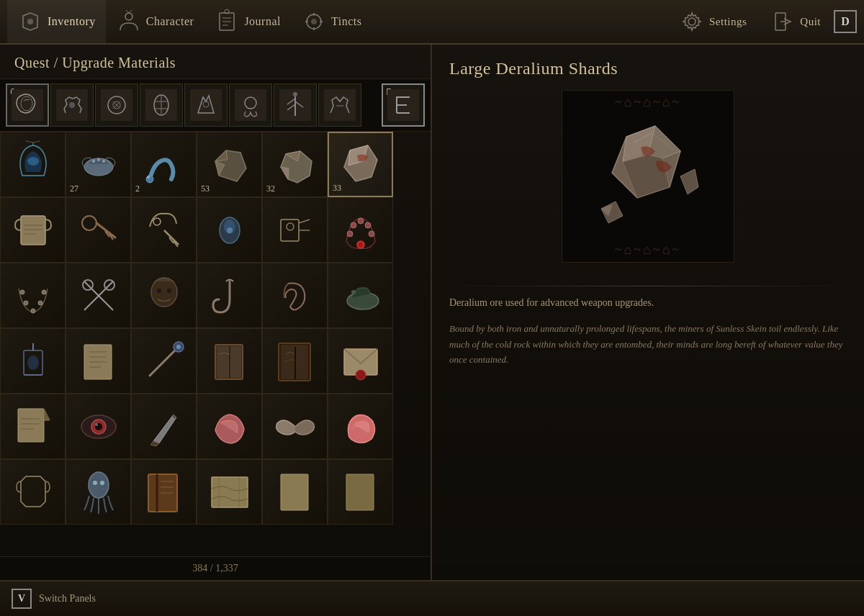 The height and width of the screenshot is (616, 864). What do you see at coordinates (98, 164) in the screenshot?
I see `item-cell: 27` at bounding box center [98, 164].